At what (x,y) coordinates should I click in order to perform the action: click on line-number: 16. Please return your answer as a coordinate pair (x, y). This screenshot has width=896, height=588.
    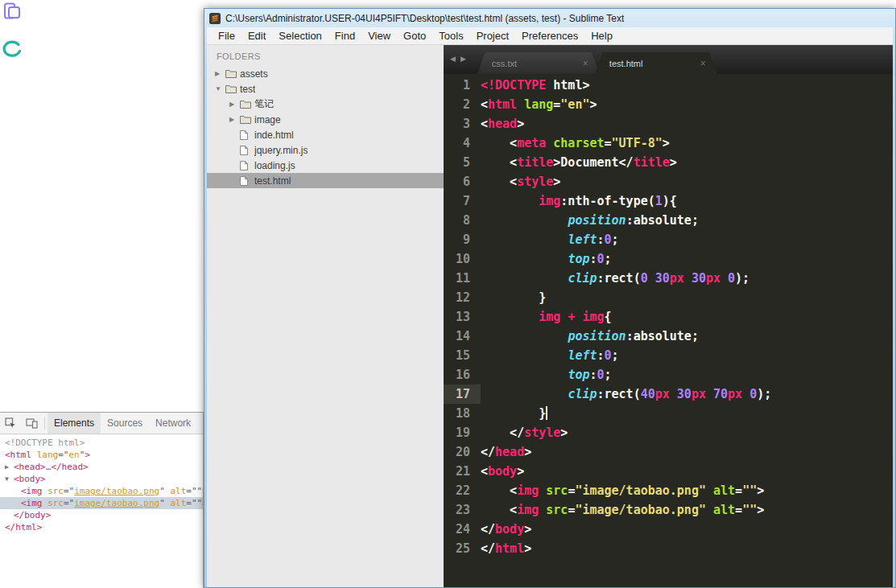
    Looking at the image, I should click on (462, 375).